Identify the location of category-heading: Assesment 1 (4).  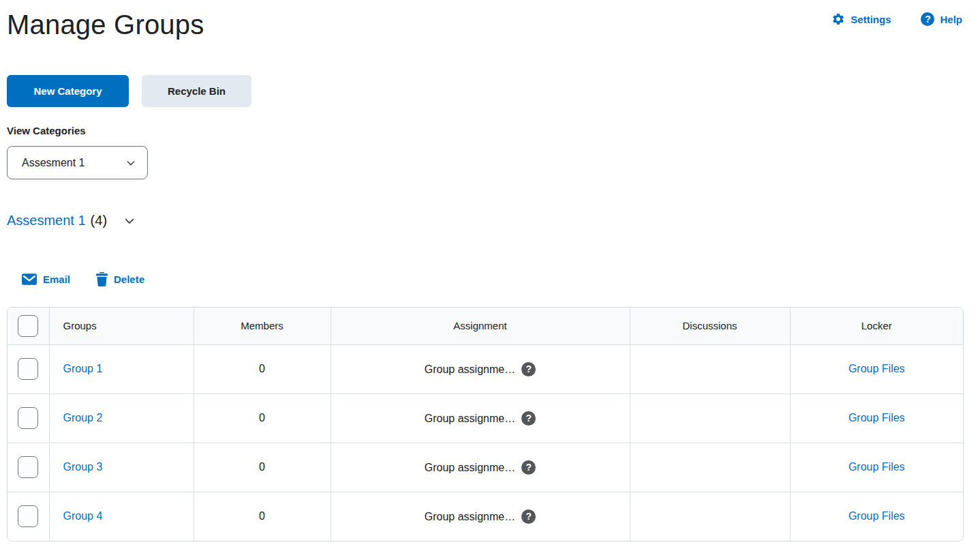
(485, 221).